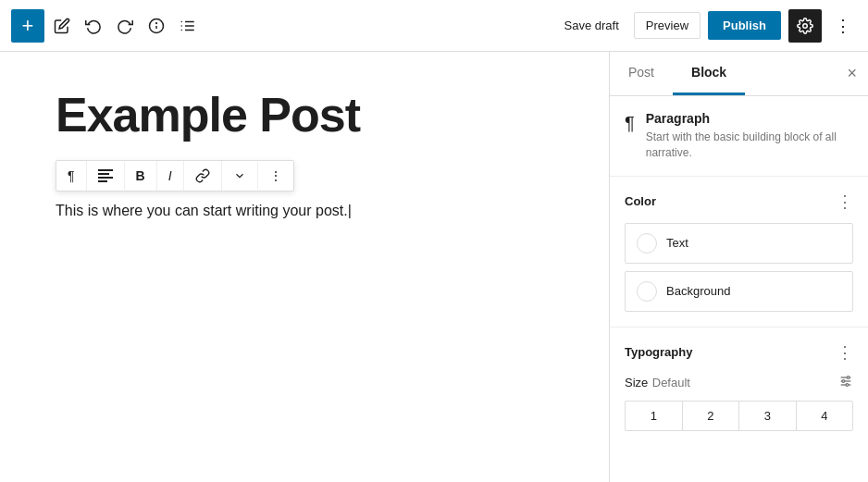 The height and width of the screenshot is (482, 868). I want to click on preview-button: Preview, so click(667, 26).